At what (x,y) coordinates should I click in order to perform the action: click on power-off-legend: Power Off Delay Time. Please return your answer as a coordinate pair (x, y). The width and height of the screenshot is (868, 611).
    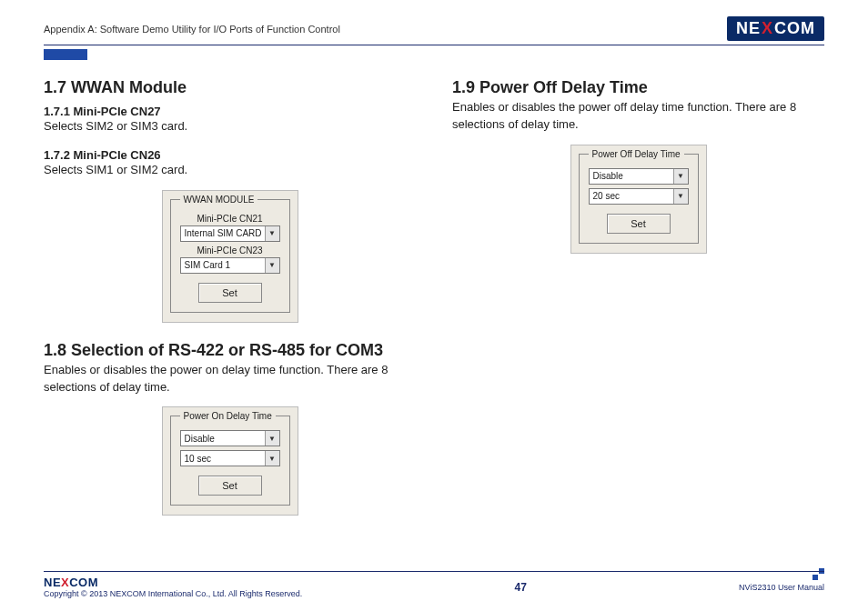
    Looking at the image, I should click on (637, 155).